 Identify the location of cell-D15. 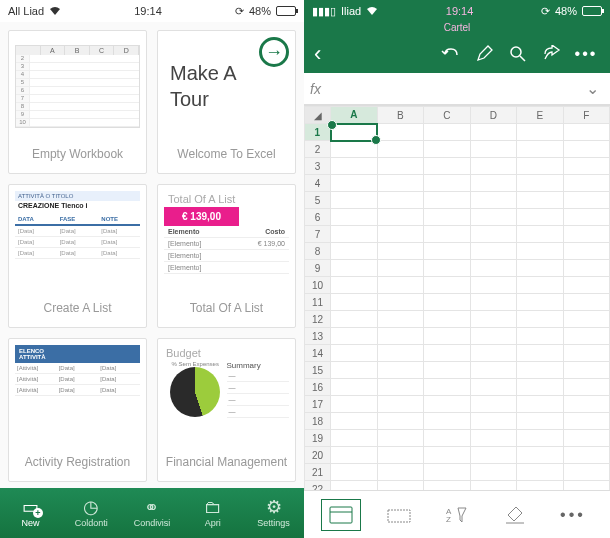
(494, 370).